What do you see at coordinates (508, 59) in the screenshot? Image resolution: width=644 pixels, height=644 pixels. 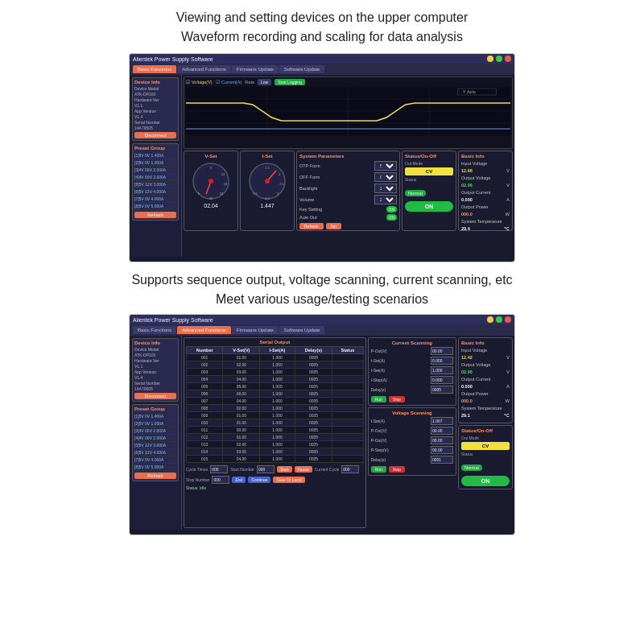 I see `close-icon` at bounding box center [508, 59].